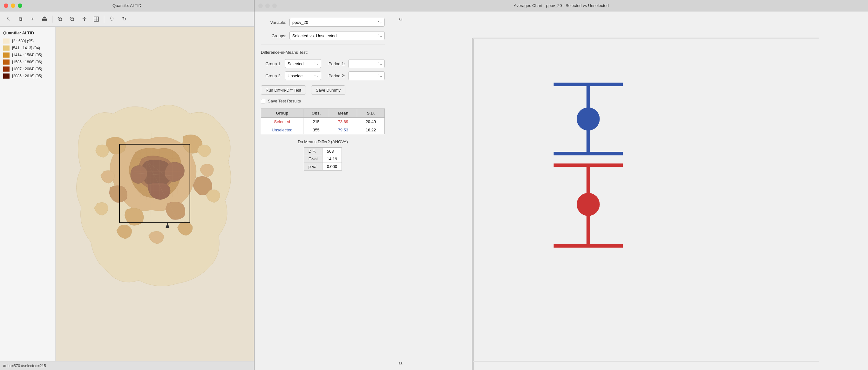  What do you see at coordinates (316, 130) in the screenshot?
I see `row-unselected-obs: 355` at bounding box center [316, 130].